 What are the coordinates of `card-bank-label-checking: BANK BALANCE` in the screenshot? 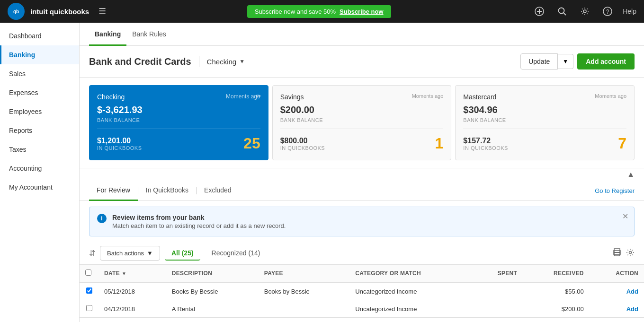 It's located at (179, 120).